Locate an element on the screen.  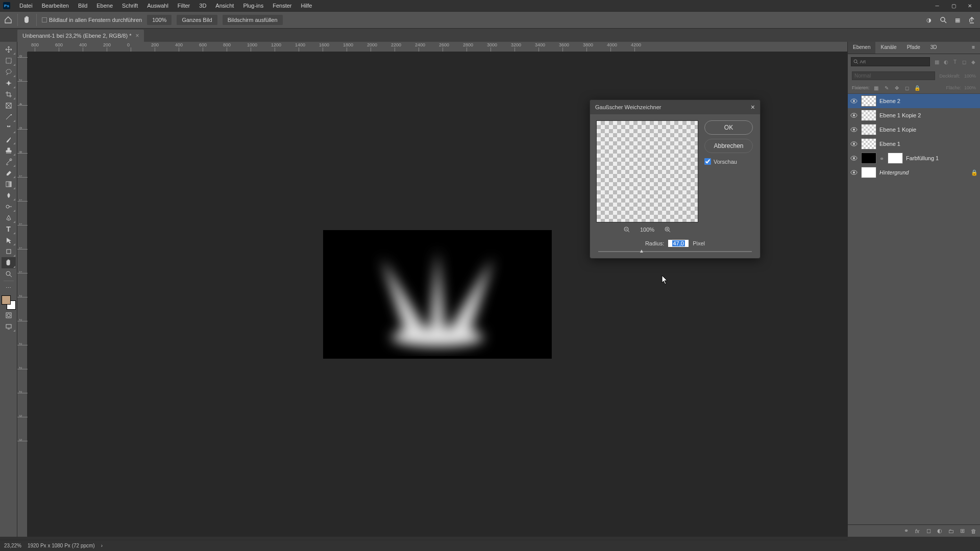
quick-select-tool is located at coordinates (9, 83).